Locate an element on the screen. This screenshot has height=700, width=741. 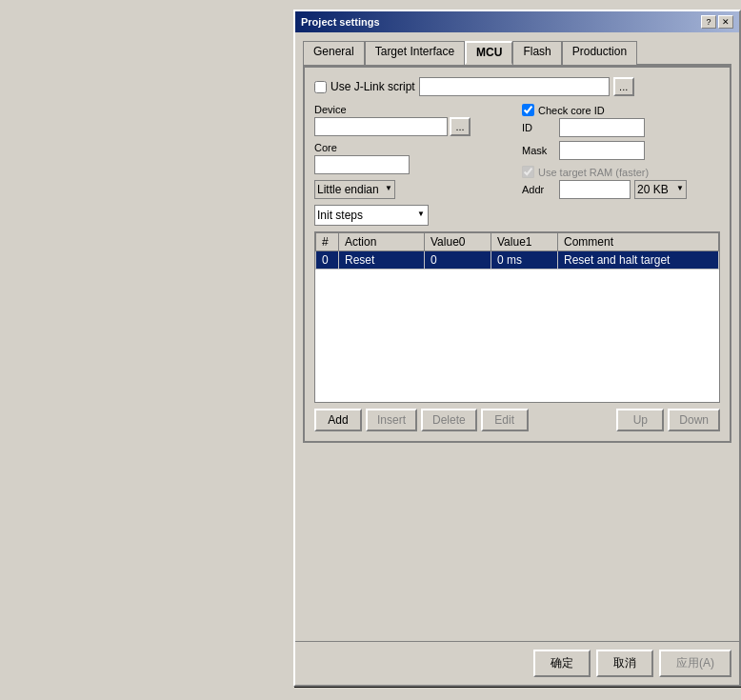
use-target-ram-row: Use target RAM (faster) is located at coordinates (621, 171).